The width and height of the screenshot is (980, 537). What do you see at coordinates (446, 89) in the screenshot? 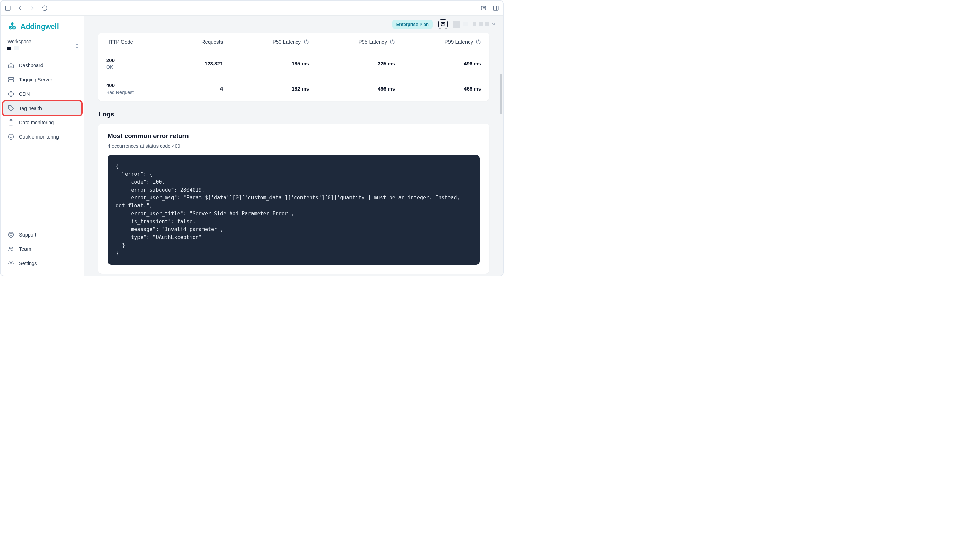
I see `cell-p99: 466 ms` at bounding box center [446, 89].